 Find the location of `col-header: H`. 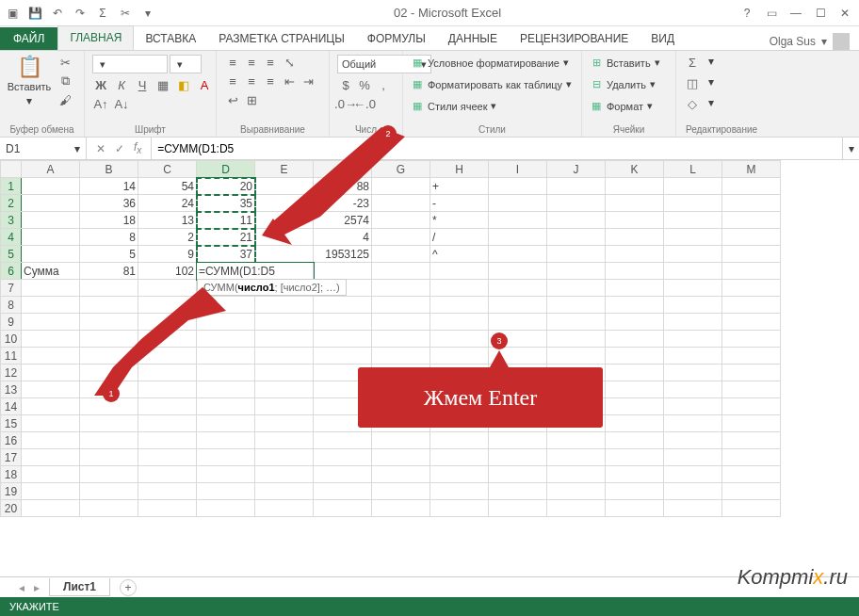

col-header: H is located at coordinates (460, 170).